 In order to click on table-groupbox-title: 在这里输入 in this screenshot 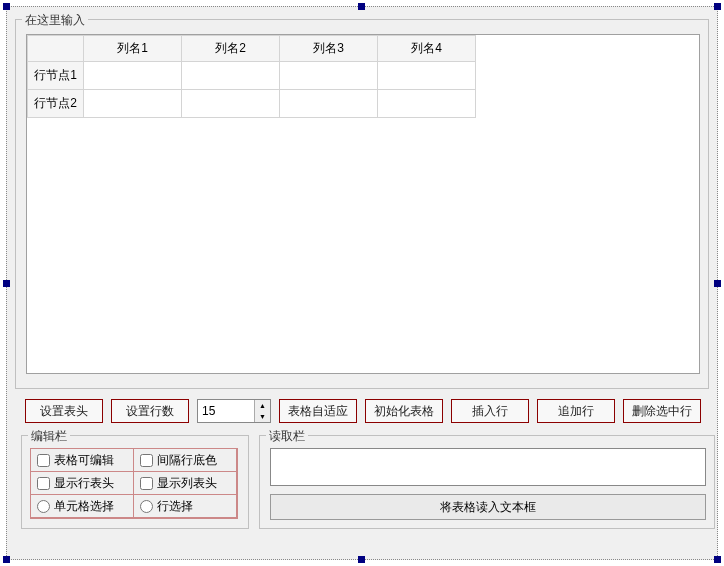, I will do `click(55, 20)`.